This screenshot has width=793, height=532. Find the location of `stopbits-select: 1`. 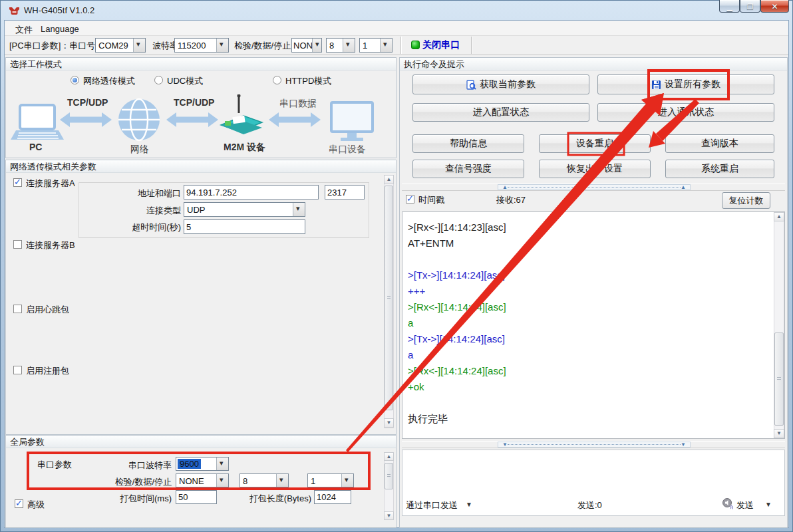

stopbits-select: 1 is located at coordinates (376, 45).